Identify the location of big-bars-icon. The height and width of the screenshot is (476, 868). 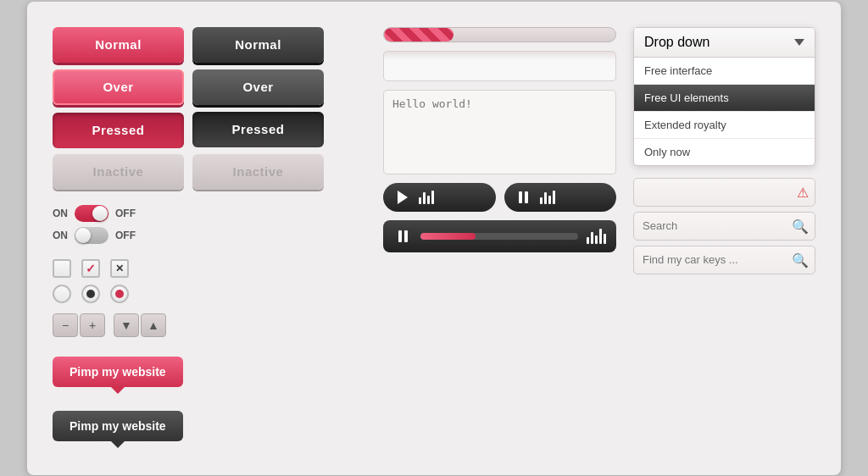
(597, 236).